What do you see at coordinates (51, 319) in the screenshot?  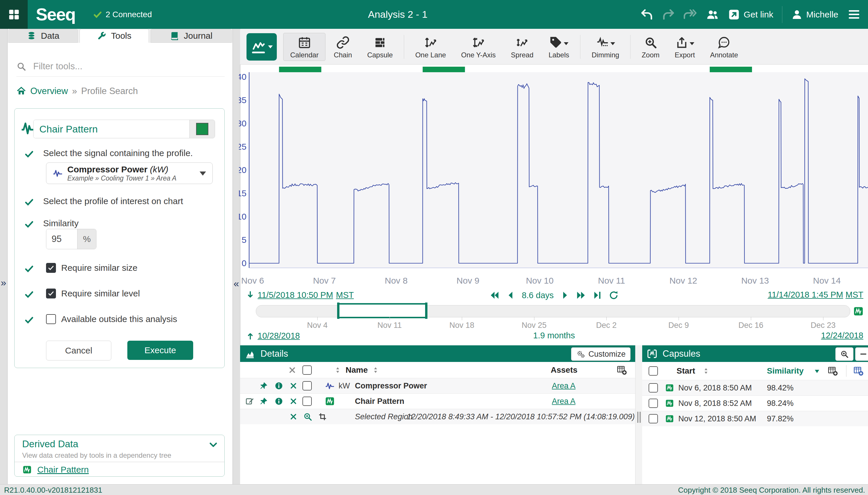 I see `available-outside-checkbox` at bounding box center [51, 319].